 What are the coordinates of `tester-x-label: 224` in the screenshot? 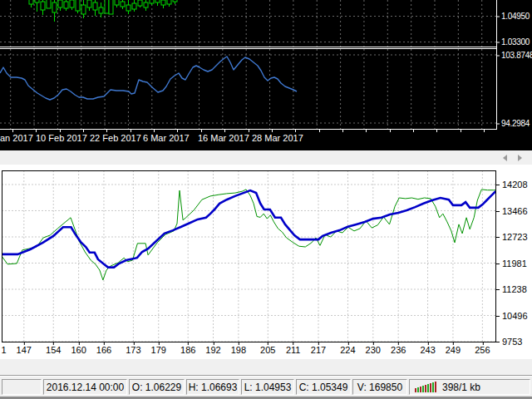 It's located at (347, 350).